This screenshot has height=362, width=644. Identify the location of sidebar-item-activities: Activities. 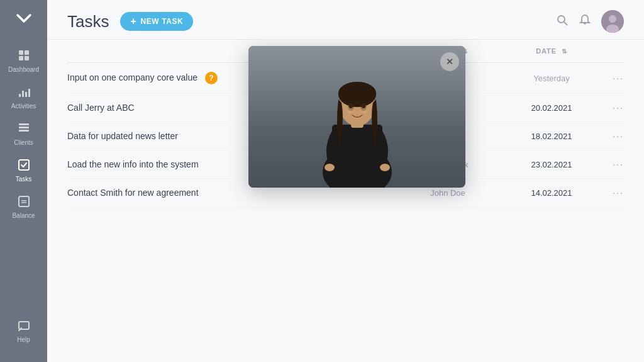
(24, 98).